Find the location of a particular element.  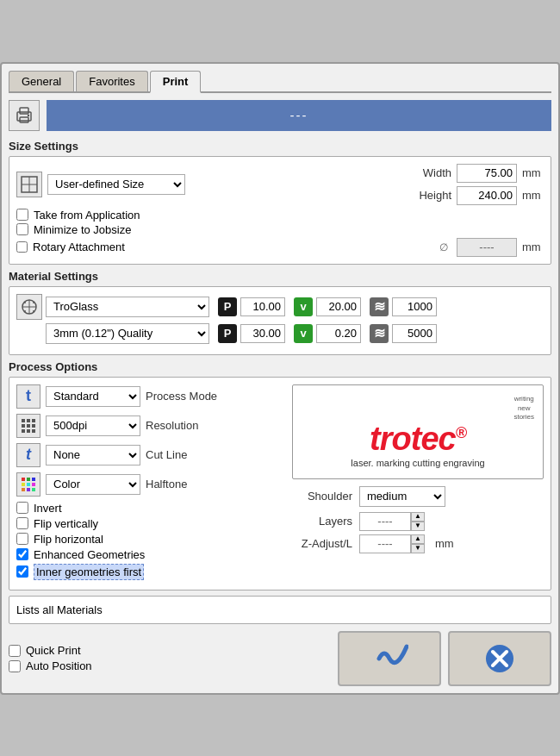

width-input is located at coordinates (487, 173).